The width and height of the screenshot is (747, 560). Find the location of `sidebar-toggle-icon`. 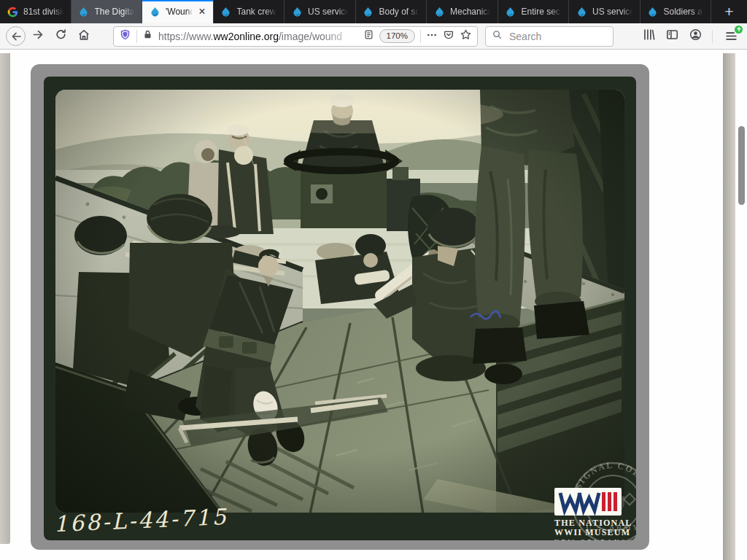

sidebar-toggle-icon is located at coordinates (673, 36).